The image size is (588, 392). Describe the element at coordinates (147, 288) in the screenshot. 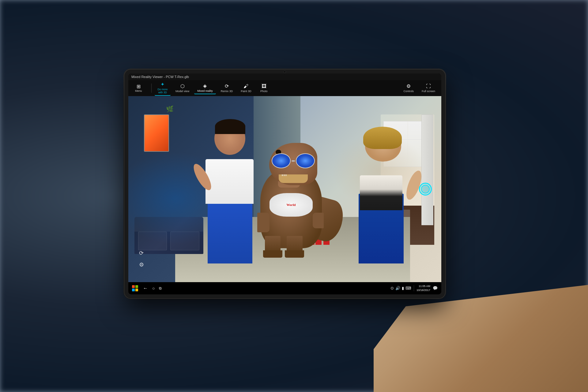

I see `taskbar-left: ← ○ ⧉` at that location.